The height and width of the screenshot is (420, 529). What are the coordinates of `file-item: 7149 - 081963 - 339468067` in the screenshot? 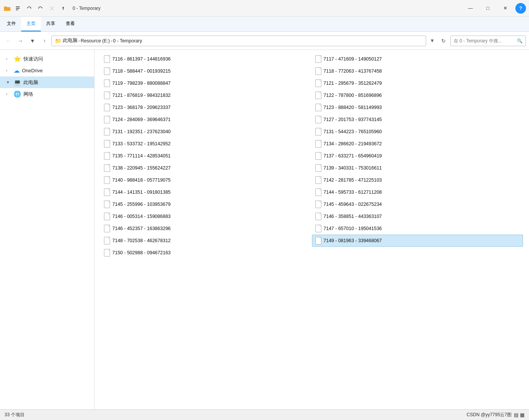 It's located at (417, 241).